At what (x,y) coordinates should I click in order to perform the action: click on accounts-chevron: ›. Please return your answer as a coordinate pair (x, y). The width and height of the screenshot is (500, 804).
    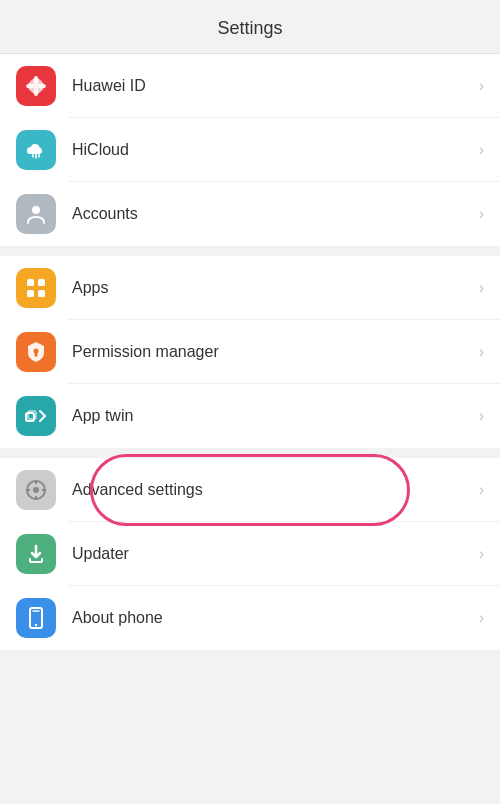
    Looking at the image, I should click on (482, 214).